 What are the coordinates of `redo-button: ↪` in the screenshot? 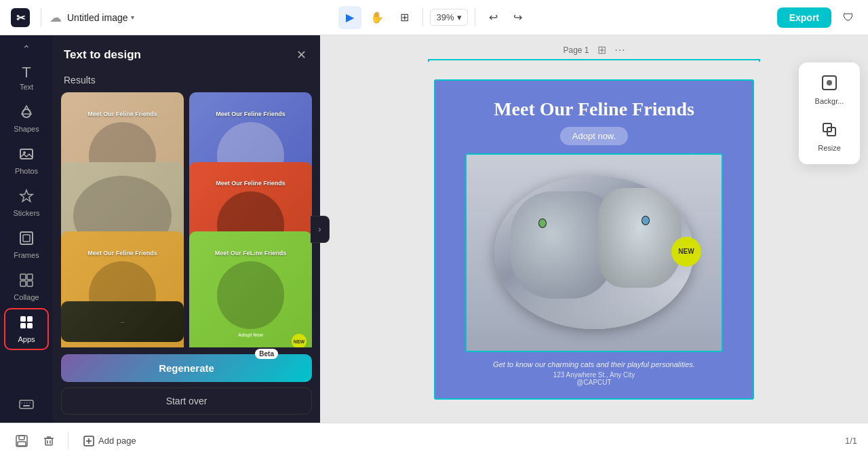 It's located at (518, 18).